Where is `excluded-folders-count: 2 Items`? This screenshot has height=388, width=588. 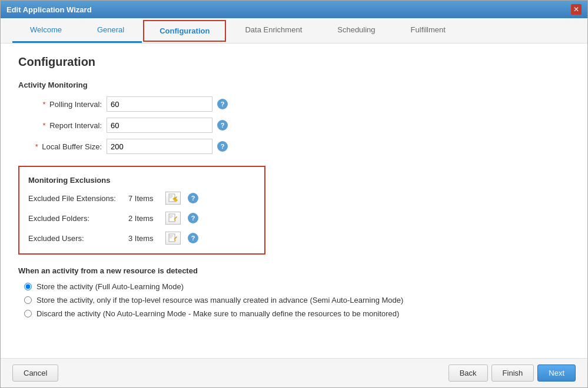 excluded-folders-count: 2 Items is located at coordinates (145, 219).